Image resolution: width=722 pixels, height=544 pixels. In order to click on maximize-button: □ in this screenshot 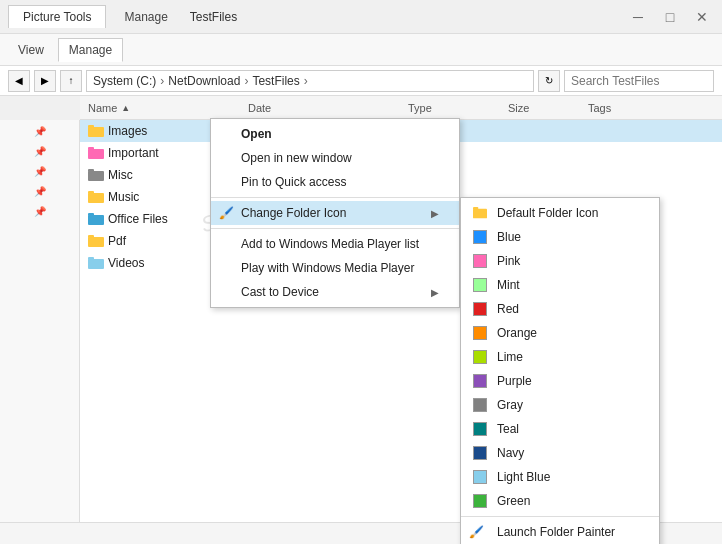, I will do `click(670, 17)`.